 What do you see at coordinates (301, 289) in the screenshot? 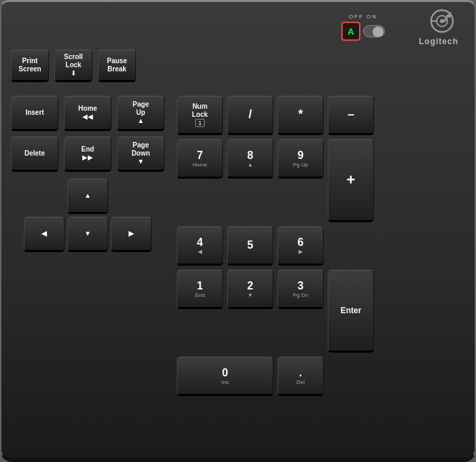
I see `num-3-key: 3 Pg Dn` at bounding box center [301, 289].